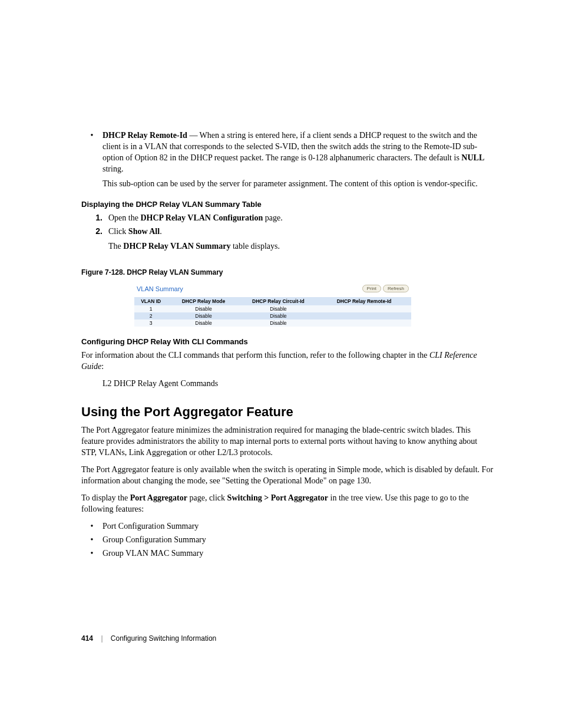  What do you see at coordinates (364, 301) in the screenshot?
I see `col-remote-id: DHCP Relay Remote-Id` at bounding box center [364, 301].